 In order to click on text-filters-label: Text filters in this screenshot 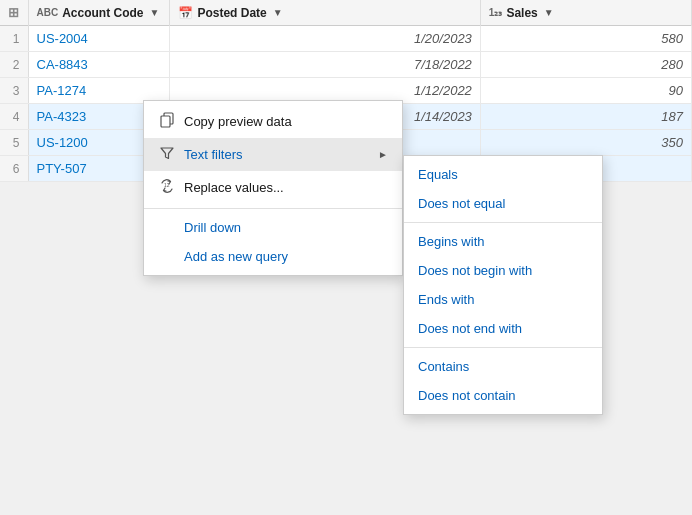, I will do `click(277, 154)`.